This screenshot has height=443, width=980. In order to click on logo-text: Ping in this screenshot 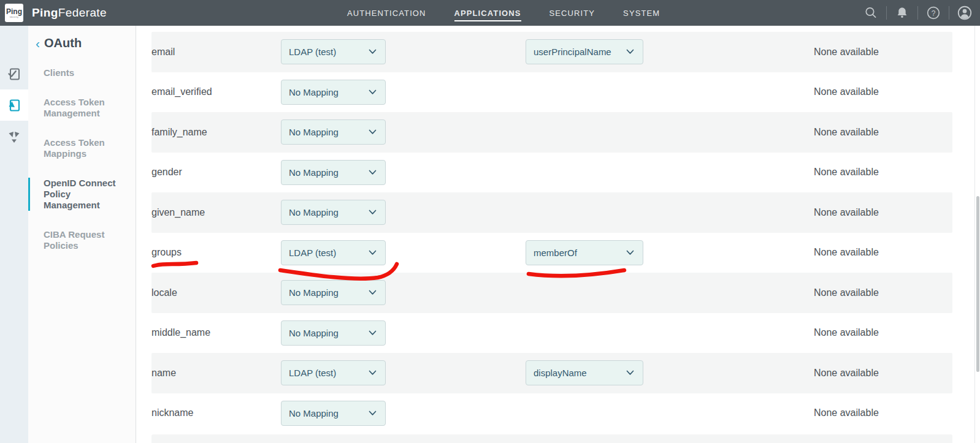, I will do `click(14, 12)`.